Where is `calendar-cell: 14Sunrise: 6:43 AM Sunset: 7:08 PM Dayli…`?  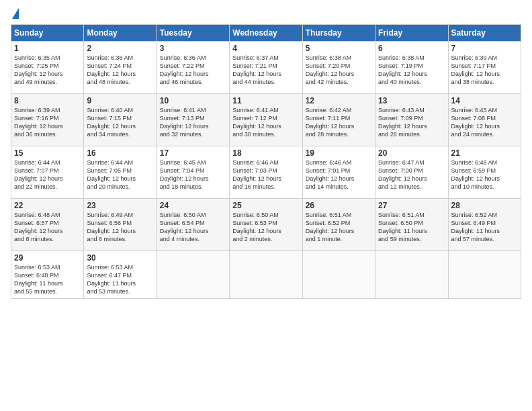 calendar-cell: 14Sunrise: 6:43 AM Sunset: 7:08 PM Dayli… is located at coordinates (484, 120).